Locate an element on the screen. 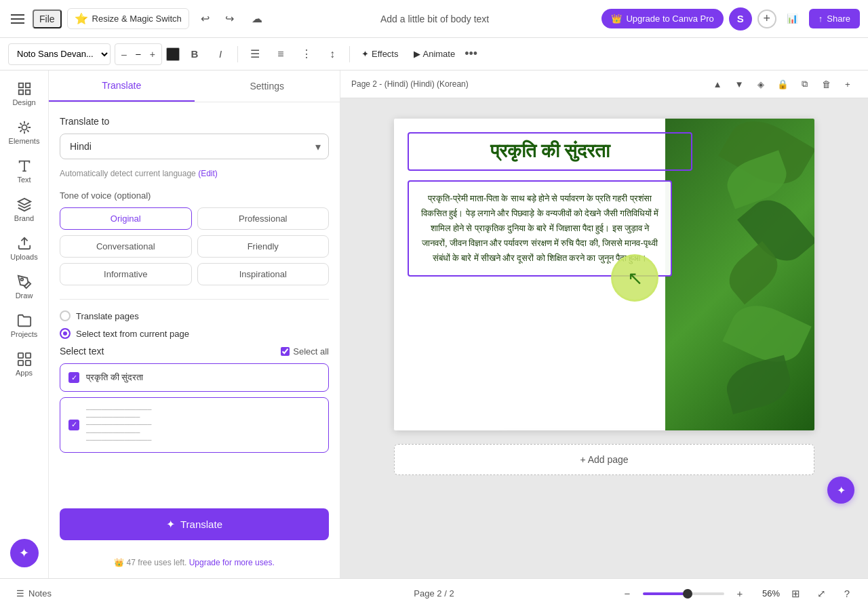 Image resolution: width=868 pixels, height=608 pixels. redo-button: ↪ is located at coordinates (230, 19).